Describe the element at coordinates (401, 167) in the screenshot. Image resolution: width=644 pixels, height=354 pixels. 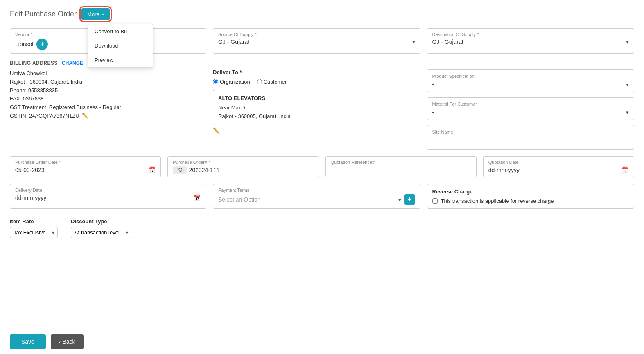
I see `quotation-ref-field: Quotation Reference#` at that location.